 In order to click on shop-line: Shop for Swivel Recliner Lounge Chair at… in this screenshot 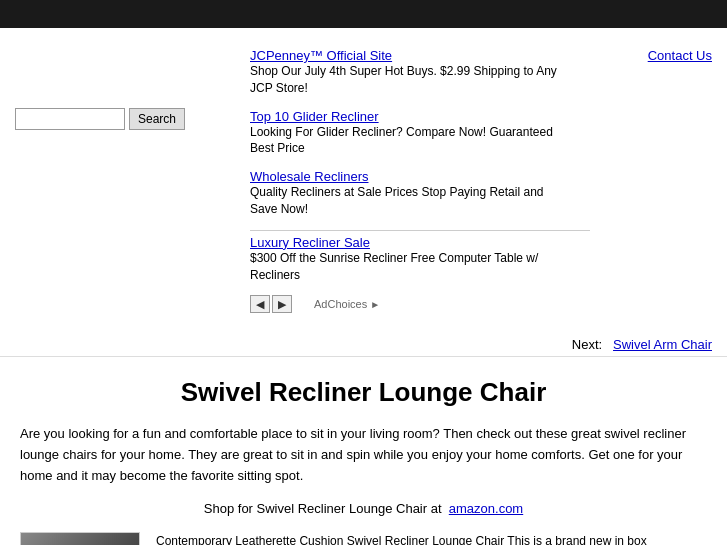, I will do `click(364, 508)`.